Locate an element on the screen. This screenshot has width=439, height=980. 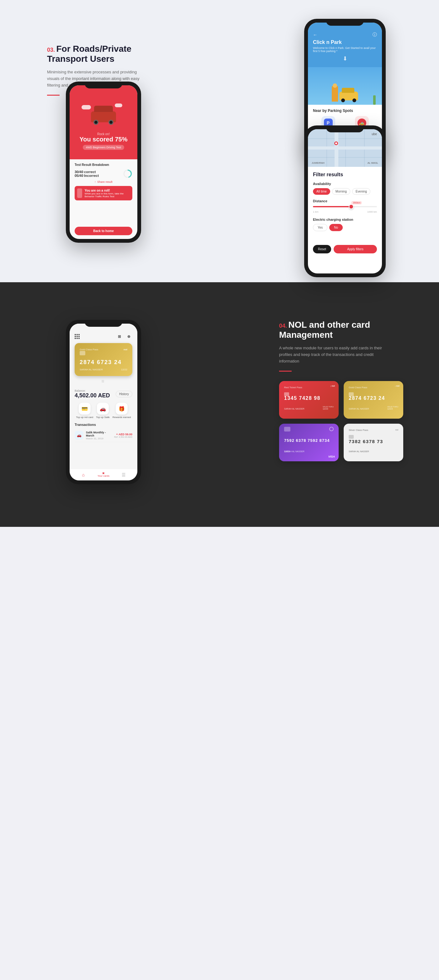
transactions-title: Transactions is located at coordinates (103, 425).